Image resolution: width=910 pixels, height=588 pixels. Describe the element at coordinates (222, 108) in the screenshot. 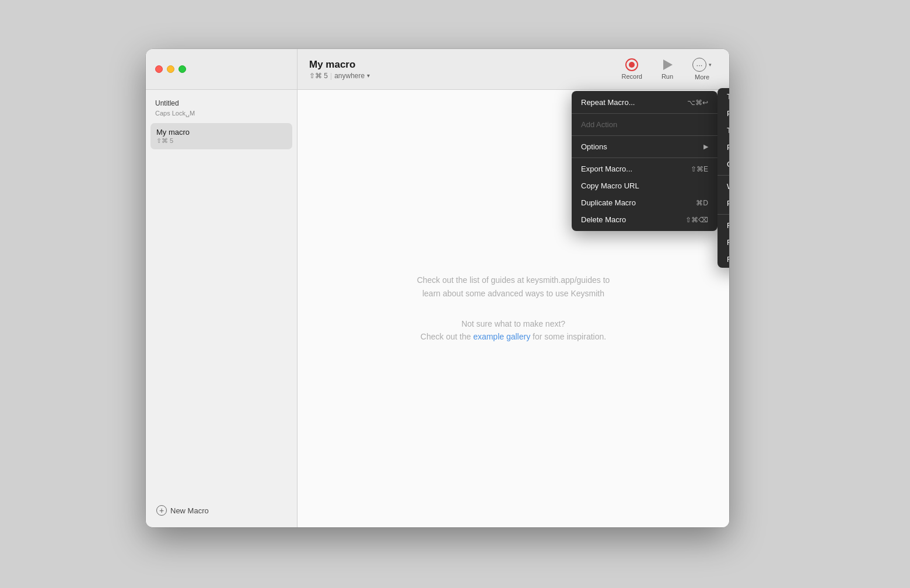

I see `macro-group-untitled: Untitled Caps Lock␣M` at that location.